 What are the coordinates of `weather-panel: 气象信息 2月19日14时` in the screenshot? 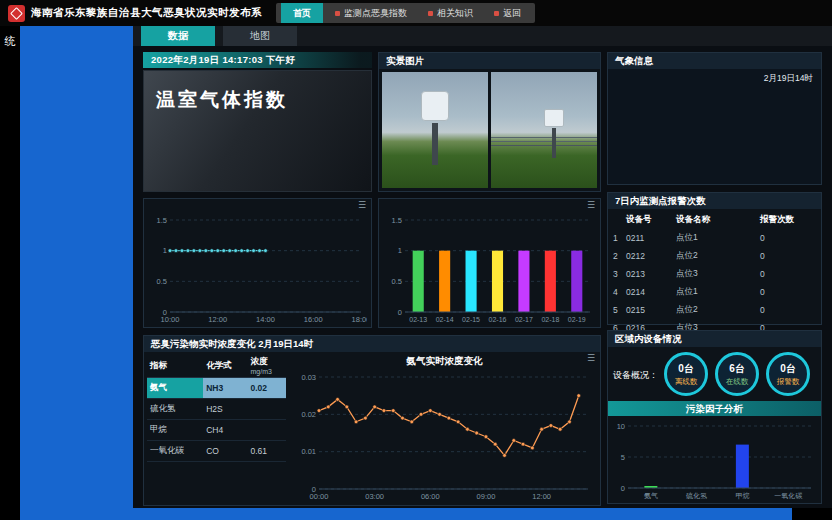 It's located at (714, 118).